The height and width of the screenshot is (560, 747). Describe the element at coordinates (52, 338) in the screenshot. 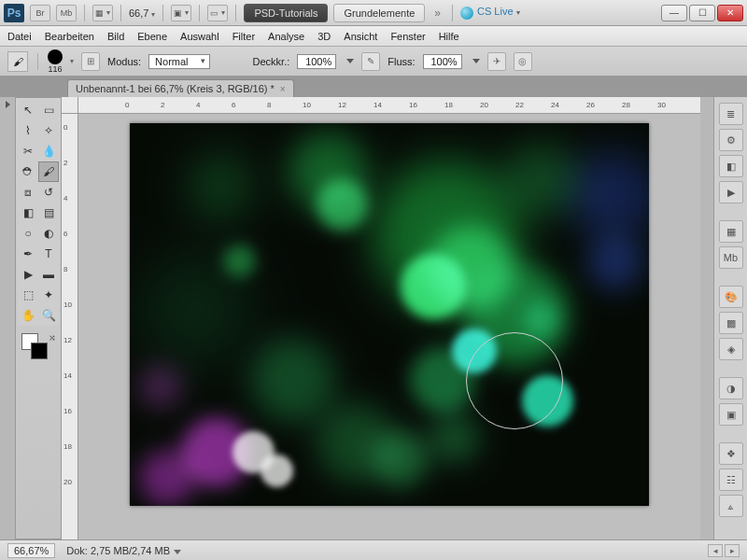

I see `swap-colors-icon: ⤭` at that location.